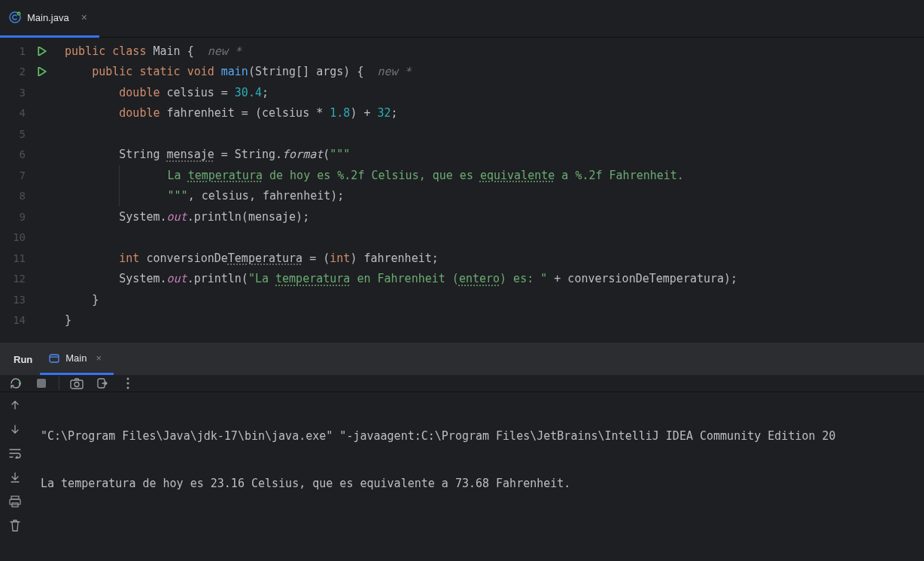 This screenshot has width=924, height=561. Describe the element at coordinates (15, 405) in the screenshot. I see `up-arrow-icon` at that location.